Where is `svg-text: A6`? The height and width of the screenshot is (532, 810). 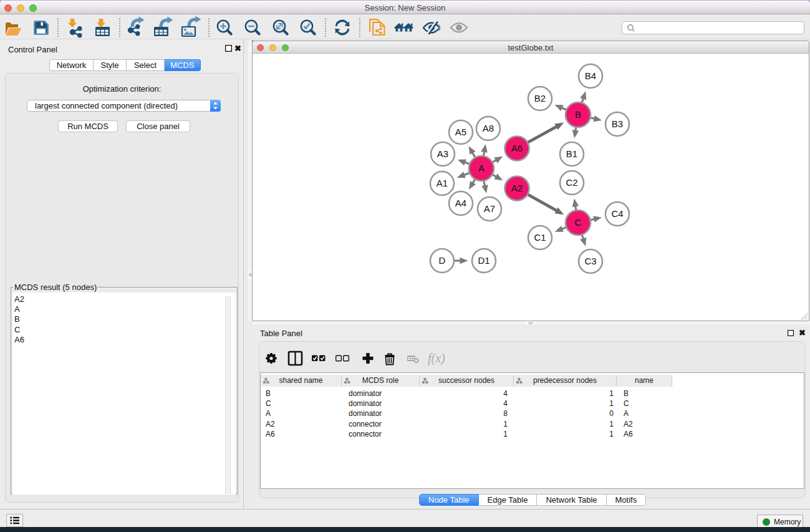 svg-text: A6 is located at coordinates (517, 148).